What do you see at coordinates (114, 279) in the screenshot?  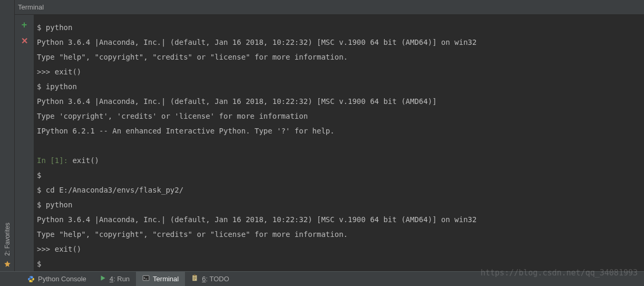 I see `run-button: 4: Run` at bounding box center [114, 279].